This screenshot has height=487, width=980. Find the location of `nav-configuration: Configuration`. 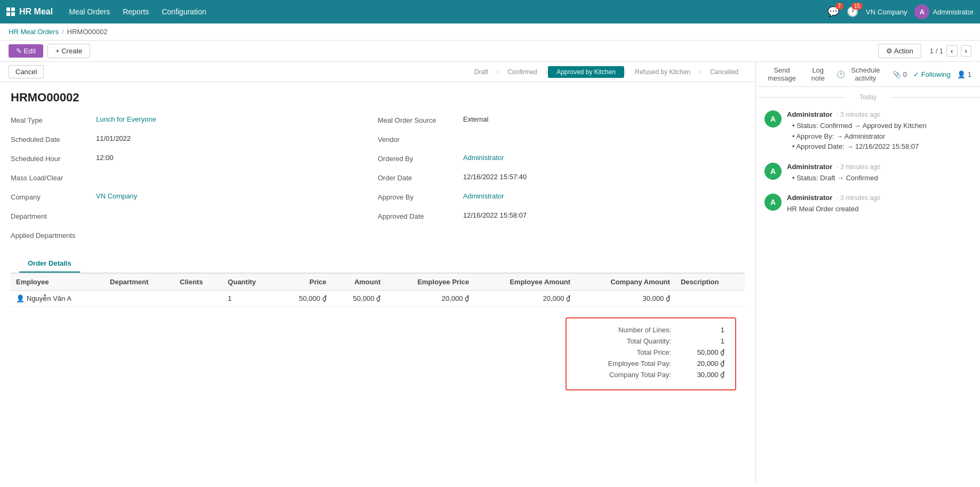

nav-configuration: Configuration is located at coordinates (184, 12).